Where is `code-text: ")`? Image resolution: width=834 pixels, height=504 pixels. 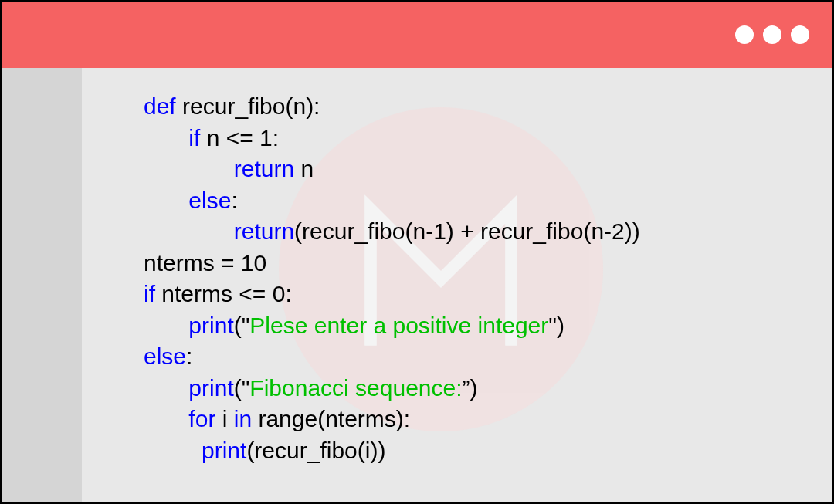
code-text: ") is located at coordinates (556, 326).